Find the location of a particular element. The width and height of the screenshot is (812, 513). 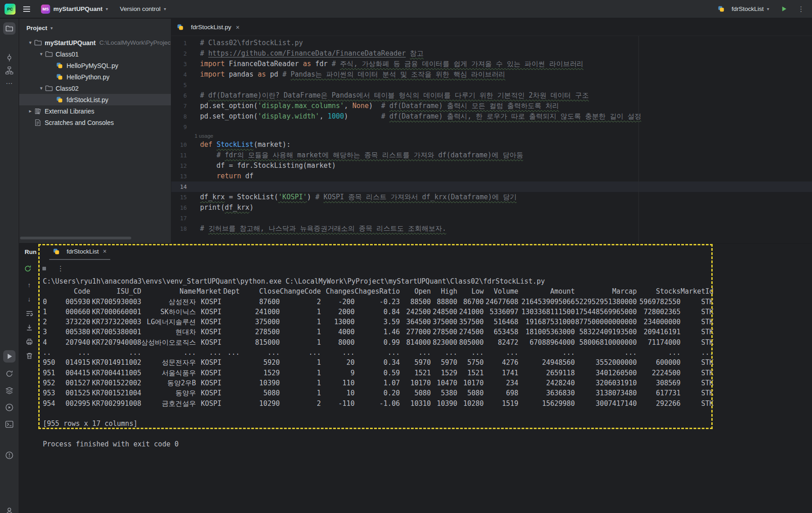

line-number: 10 is located at coordinates (182, 145).